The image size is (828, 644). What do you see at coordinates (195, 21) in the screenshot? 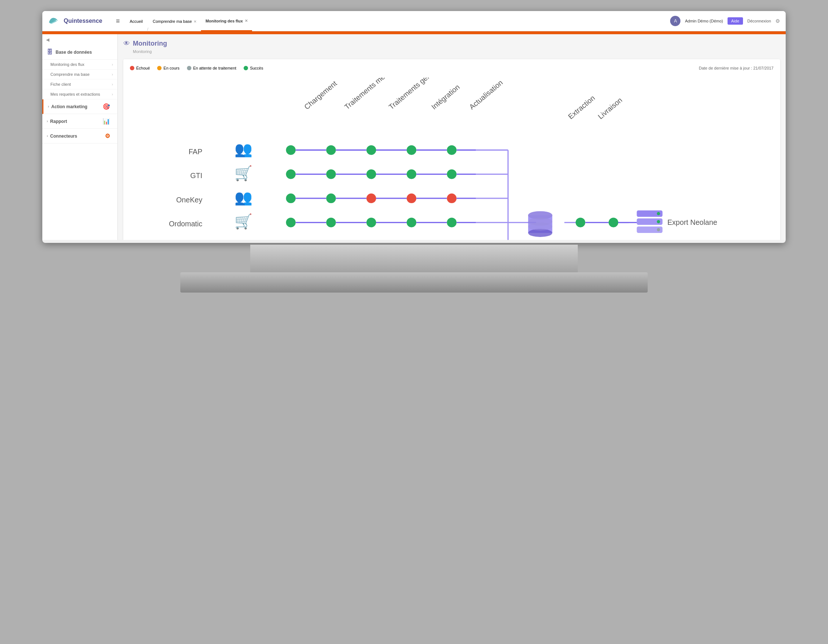
I see `tab-close-comprendre: ✕` at bounding box center [195, 21].